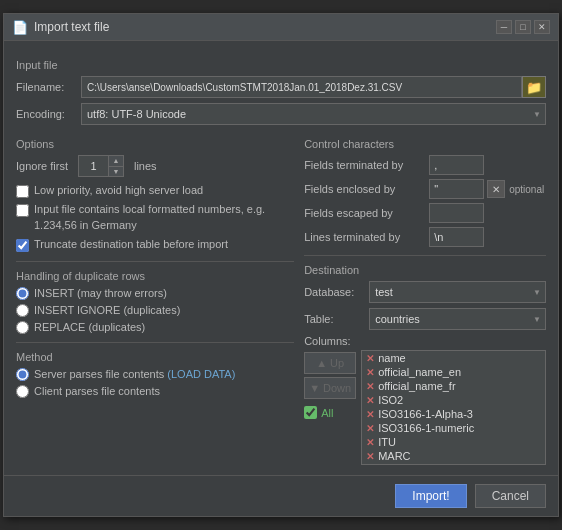 This screenshot has width=562, height=530. What do you see at coordinates (454, 442) in the screenshot?
I see `list-item: ✕ ITU` at bounding box center [454, 442].